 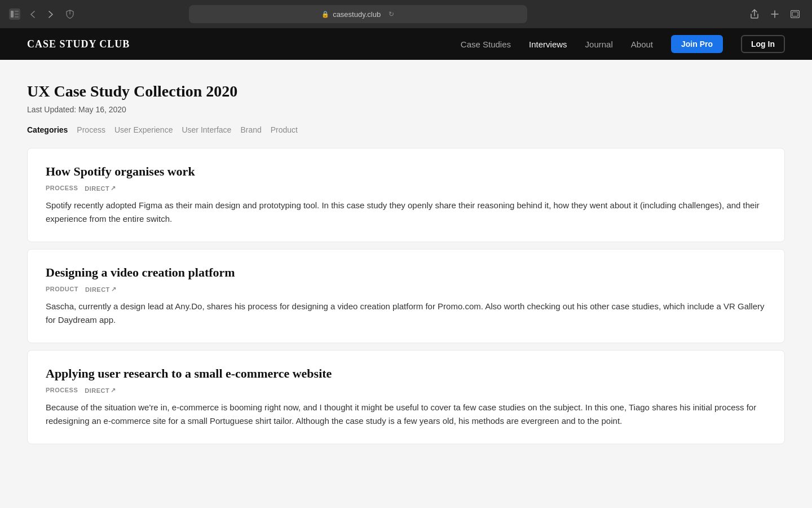 I want to click on refresh-icon: ↻, so click(x=391, y=14).